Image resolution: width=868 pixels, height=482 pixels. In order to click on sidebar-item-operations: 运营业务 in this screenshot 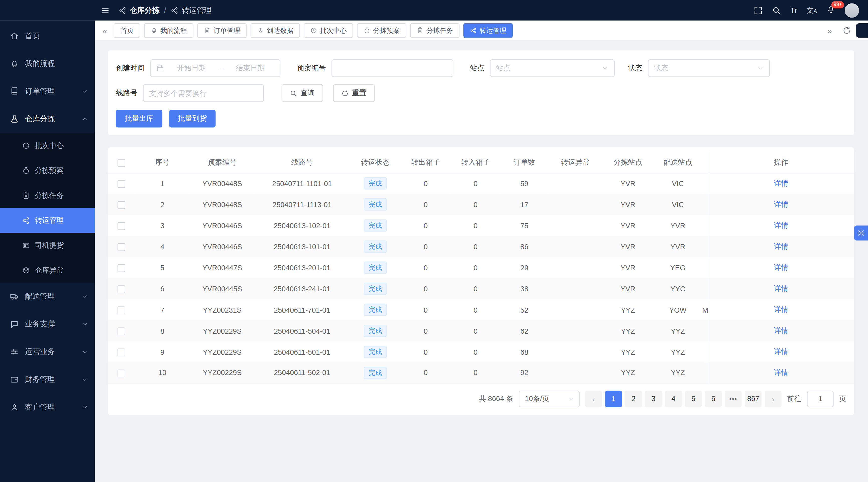, I will do `click(47, 352)`.